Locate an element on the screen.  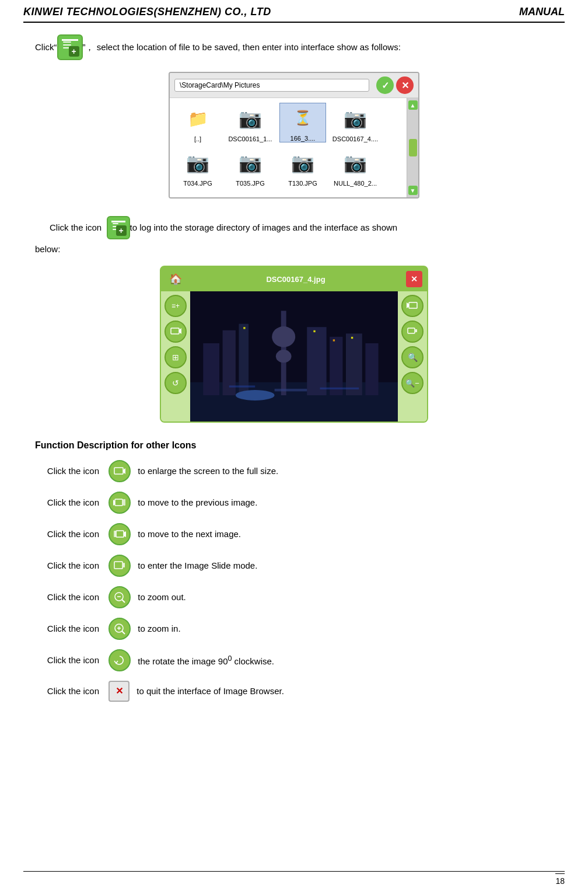
function-section-title: Function Description for other Icons is located at coordinates (294, 445).